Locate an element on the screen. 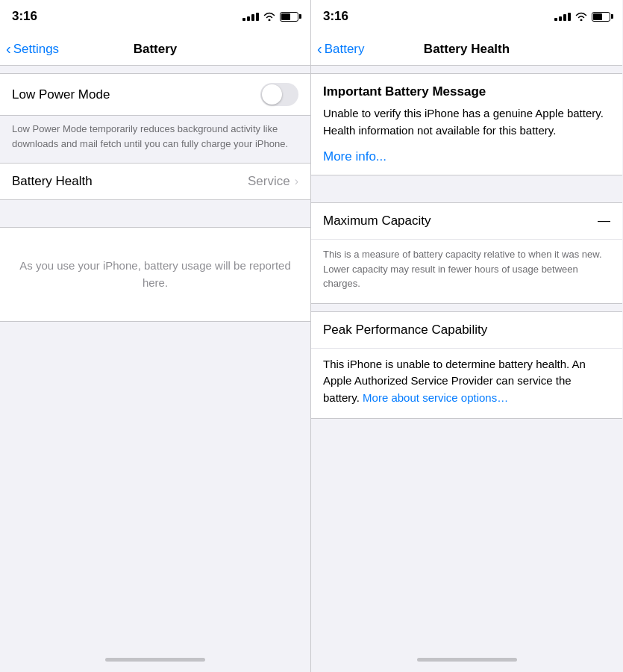 This screenshot has width=623, height=672. back-label-left: Settings is located at coordinates (36, 49).